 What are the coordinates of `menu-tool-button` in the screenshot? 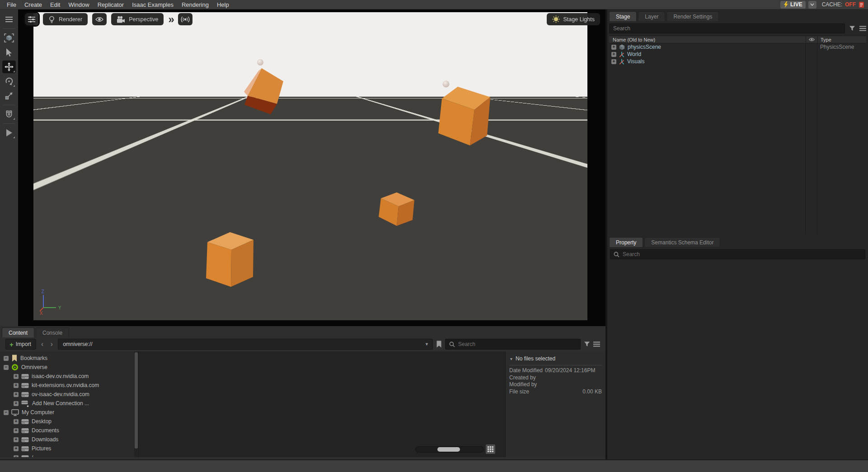 It's located at (9, 19).